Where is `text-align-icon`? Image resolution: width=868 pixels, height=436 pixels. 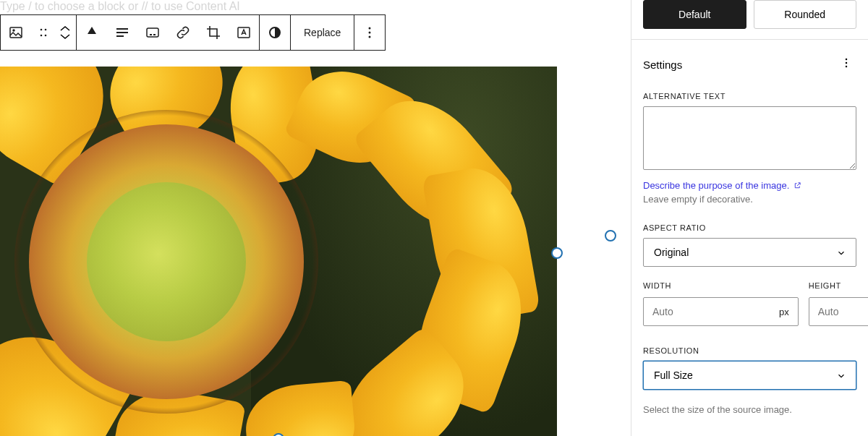
text-align-icon is located at coordinates (122, 33).